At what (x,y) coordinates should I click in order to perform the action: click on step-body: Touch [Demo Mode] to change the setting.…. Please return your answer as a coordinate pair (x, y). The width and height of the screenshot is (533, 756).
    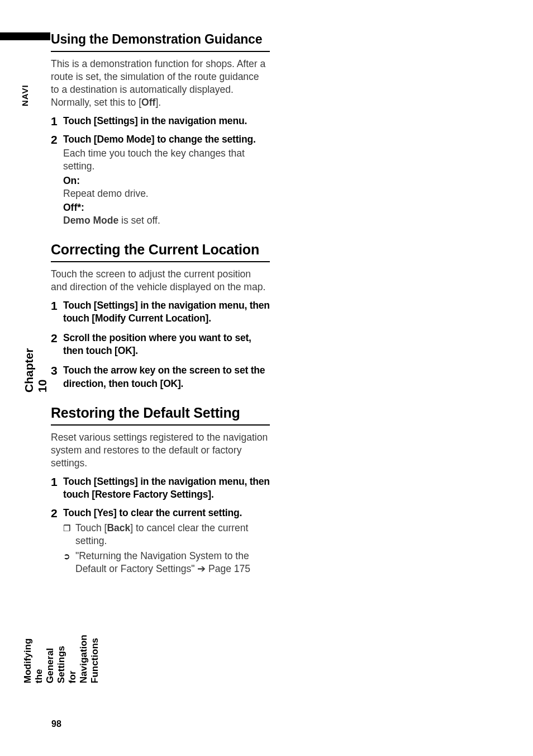
    Looking at the image, I should click on (166, 180).